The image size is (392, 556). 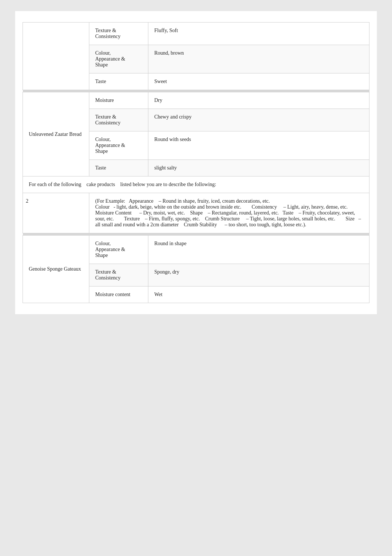 What do you see at coordinates (56, 270) in the screenshot?
I see `product-label-genoise: Genoise Sponge Gateaux` at bounding box center [56, 270].